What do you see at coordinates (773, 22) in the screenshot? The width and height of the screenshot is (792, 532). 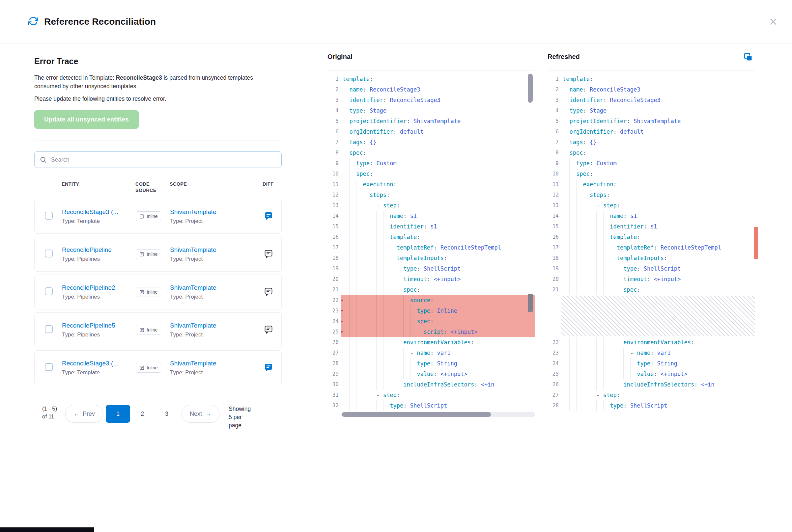 I see `close-button` at bounding box center [773, 22].